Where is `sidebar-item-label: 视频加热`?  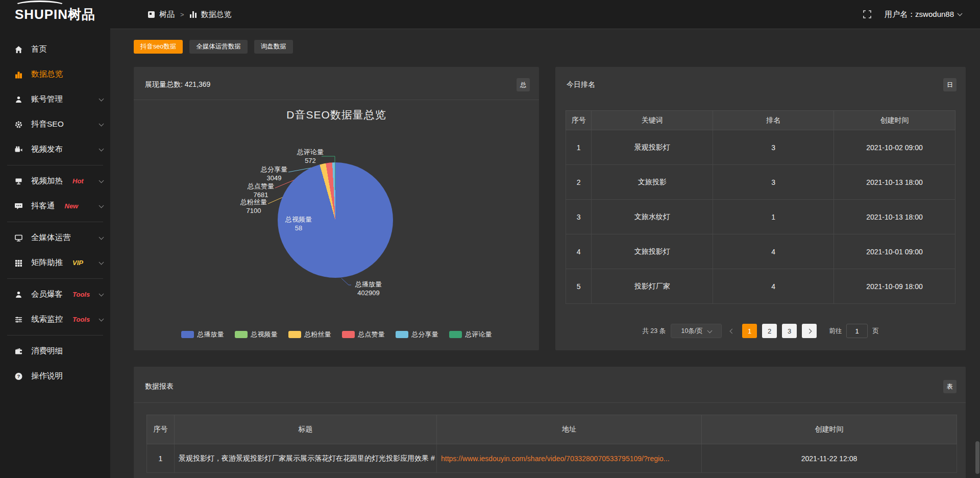 sidebar-item-label: 视频加热 is located at coordinates (47, 181).